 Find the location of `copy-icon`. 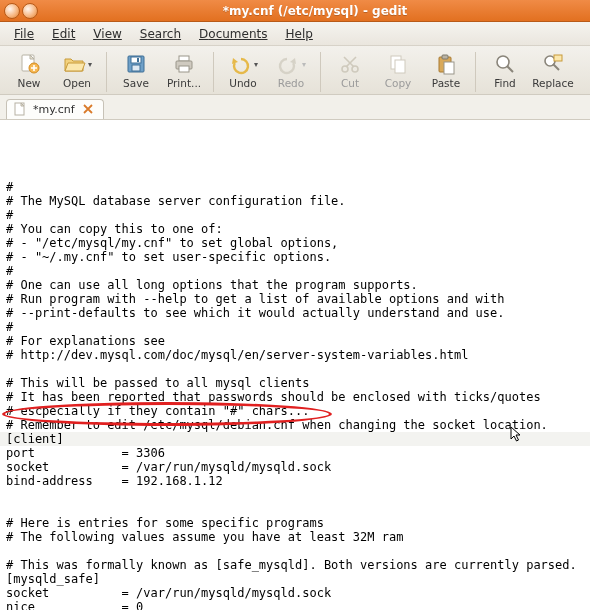

copy-icon is located at coordinates (398, 64).